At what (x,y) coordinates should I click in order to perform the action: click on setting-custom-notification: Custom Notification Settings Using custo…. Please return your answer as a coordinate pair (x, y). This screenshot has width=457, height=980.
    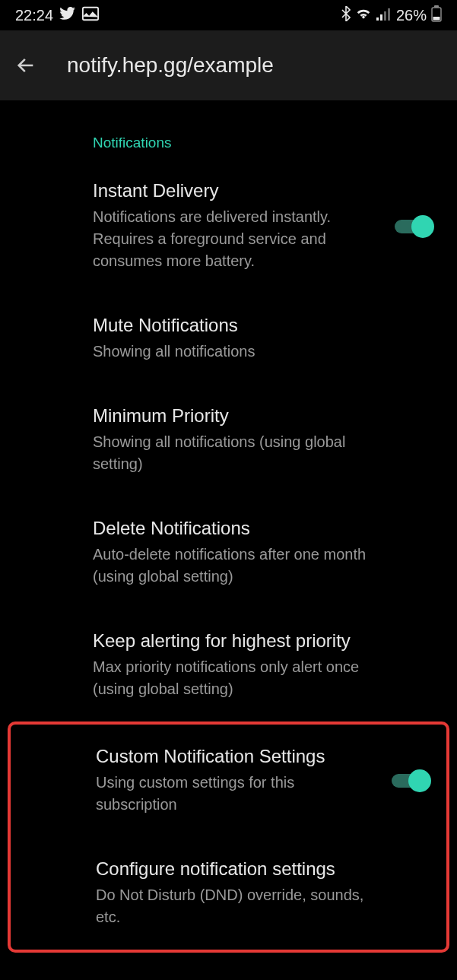
    Looking at the image, I should click on (228, 781).